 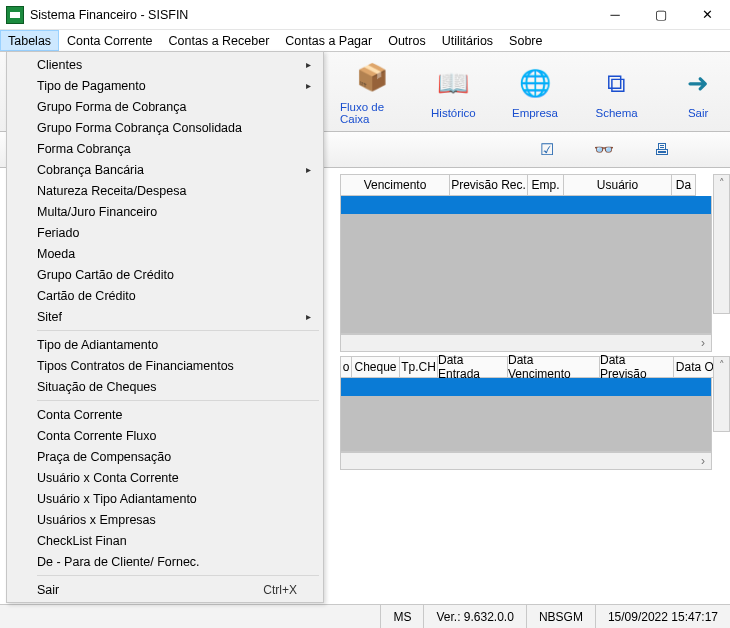 I want to click on toolbar-label: Histórico, so click(x=454, y=113).